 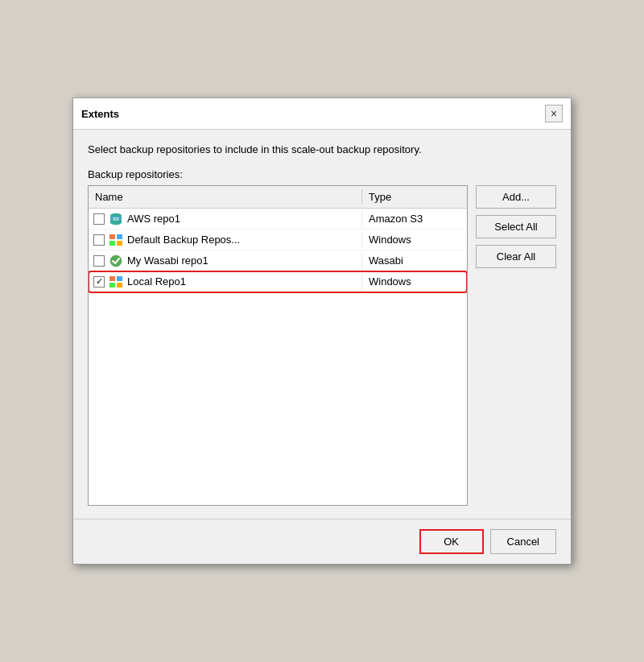 What do you see at coordinates (116, 282) in the screenshot?
I see `local-windows-icon` at bounding box center [116, 282].